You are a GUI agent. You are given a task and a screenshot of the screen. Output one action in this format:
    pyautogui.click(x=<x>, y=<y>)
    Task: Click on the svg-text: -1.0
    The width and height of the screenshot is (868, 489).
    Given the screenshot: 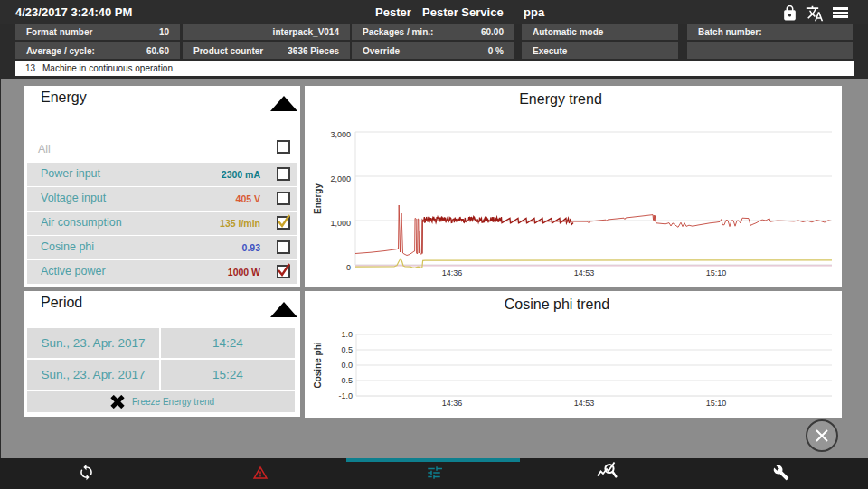 What is the action you would take?
    pyautogui.click(x=345, y=396)
    